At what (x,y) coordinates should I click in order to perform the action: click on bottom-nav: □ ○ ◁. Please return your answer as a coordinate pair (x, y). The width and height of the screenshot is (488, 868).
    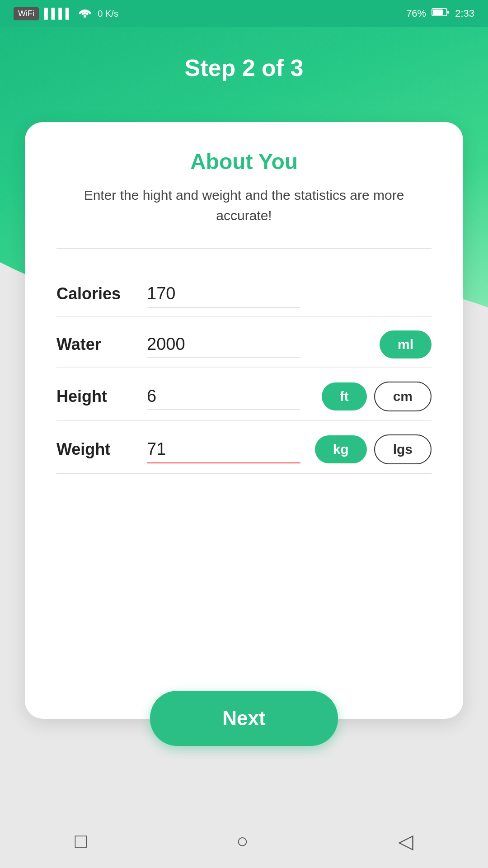
    Looking at the image, I should click on (244, 841).